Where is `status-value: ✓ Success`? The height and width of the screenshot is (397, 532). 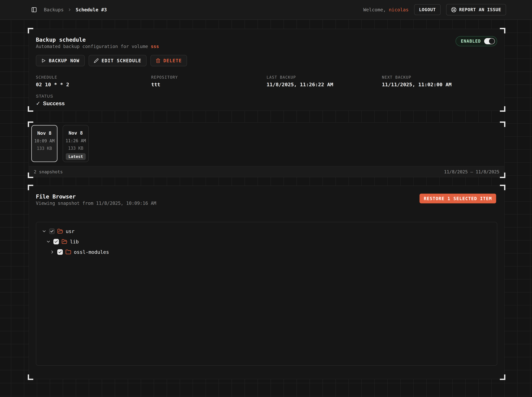 status-value: ✓ Success is located at coordinates (266, 103).